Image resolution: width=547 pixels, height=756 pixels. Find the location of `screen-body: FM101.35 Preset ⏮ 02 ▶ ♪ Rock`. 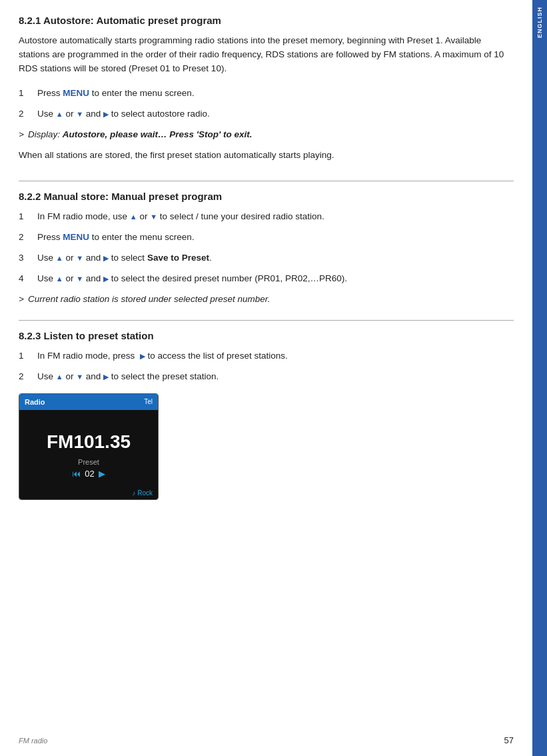

screen-body: FM101.35 Preset ⏮ 02 ▶ ♪ Rock is located at coordinates (89, 455).